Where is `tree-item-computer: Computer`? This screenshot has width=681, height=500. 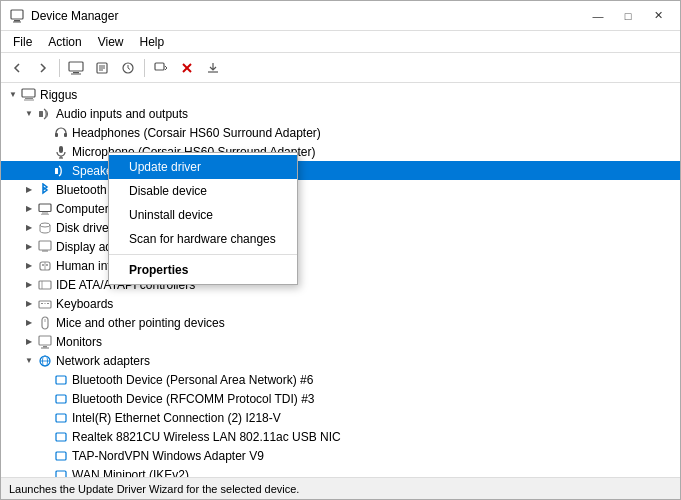 tree-item-computer: Computer is located at coordinates (340, 208).